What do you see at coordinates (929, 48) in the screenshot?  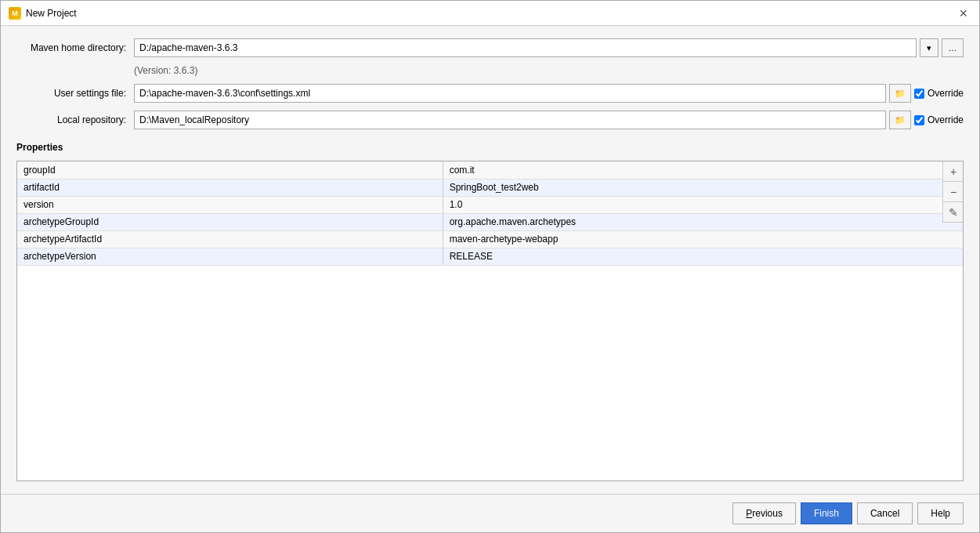 I see `maven-home-dropdown-button: ▾` at bounding box center [929, 48].